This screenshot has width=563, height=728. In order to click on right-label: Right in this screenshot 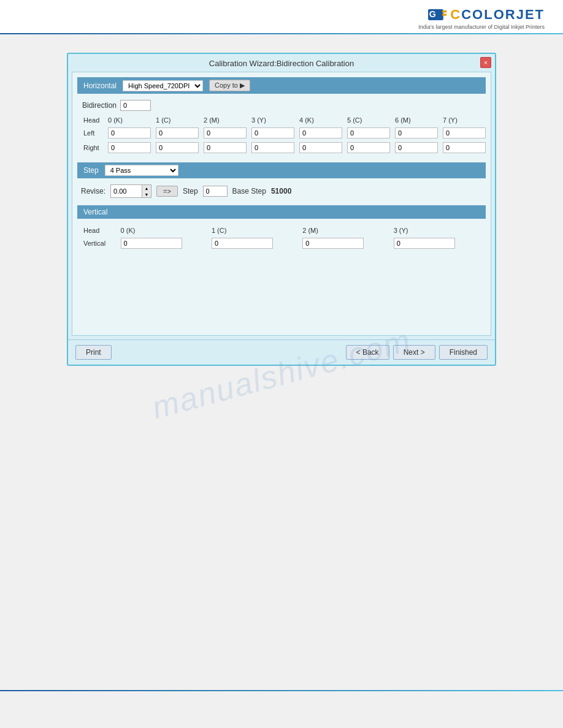, I will do `click(93, 148)`.